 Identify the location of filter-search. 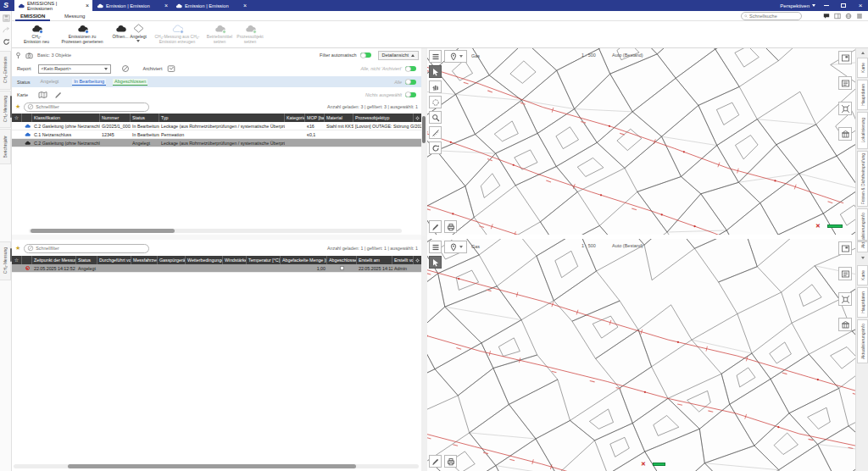
(86, 249).